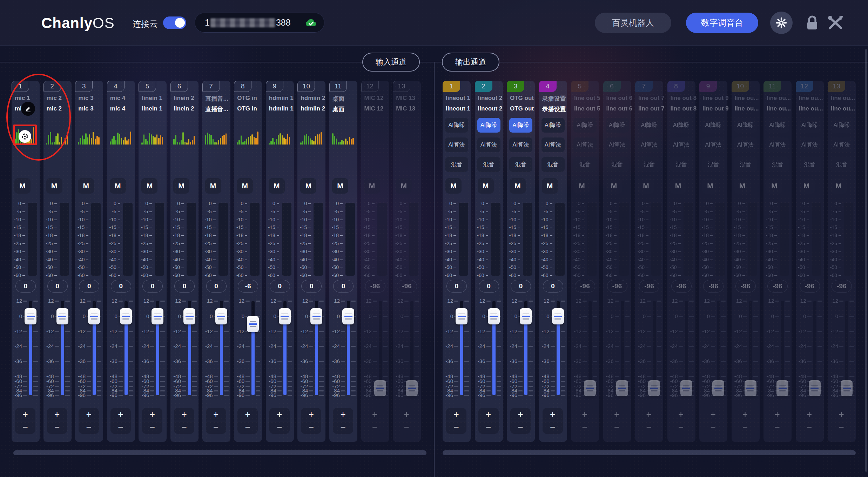 This screenshot has width=868, height=477. I want to click on settings-button, so click(781, 23).